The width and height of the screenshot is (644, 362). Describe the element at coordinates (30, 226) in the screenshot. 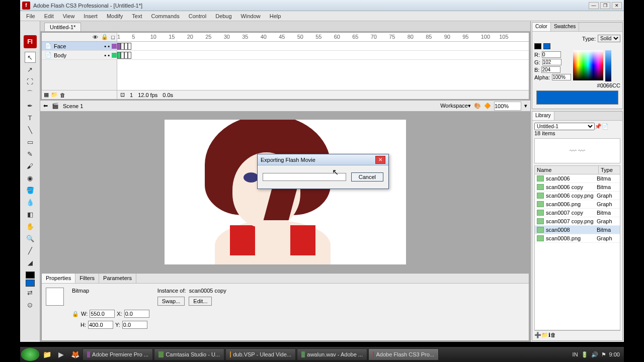

I see `hand-tool: ✋` at that location.